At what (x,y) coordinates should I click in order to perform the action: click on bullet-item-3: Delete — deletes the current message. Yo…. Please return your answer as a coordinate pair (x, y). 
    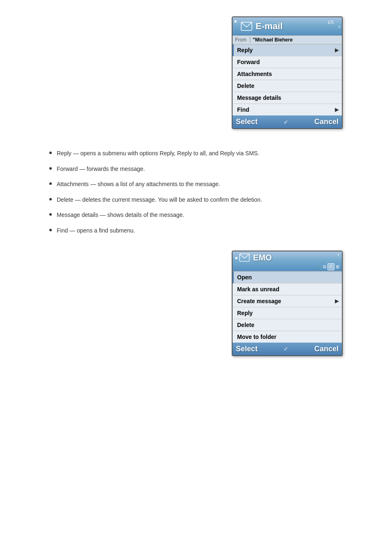
    Looking at the image, I should click on (177, 200).